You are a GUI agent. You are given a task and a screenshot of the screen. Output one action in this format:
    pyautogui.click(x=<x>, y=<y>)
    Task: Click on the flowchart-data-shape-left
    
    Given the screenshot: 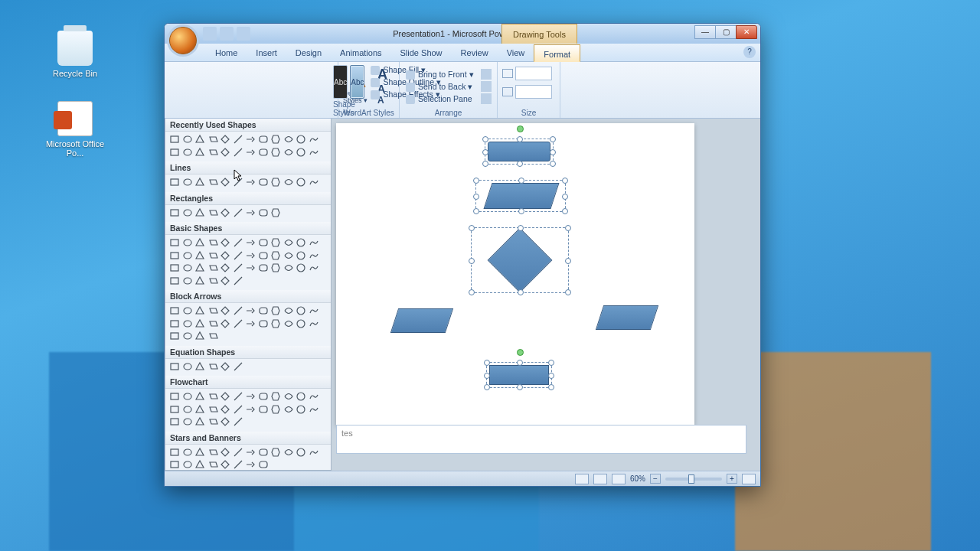 What is the action you would take?
    pyautogui.click(x=422, y=321)
    